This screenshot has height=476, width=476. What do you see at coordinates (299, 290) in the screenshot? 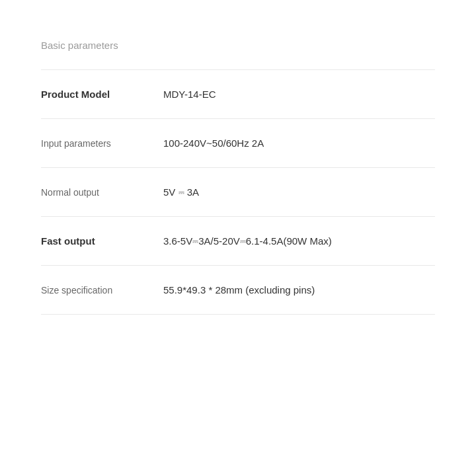
I see `value-size-specification: 55.9*49.3 * 28mm (excluding pins)` at bounding box center [299, 290].